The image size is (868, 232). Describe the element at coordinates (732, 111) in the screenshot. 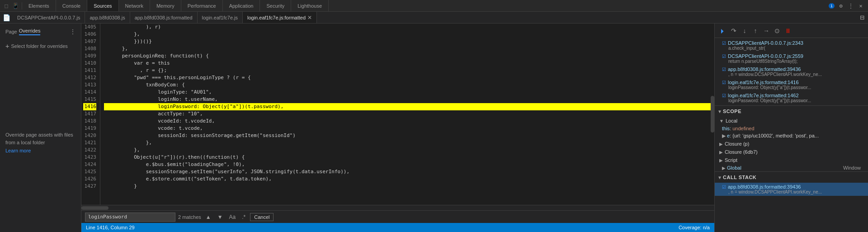

I see `scope-section-title: Scope` at that location.